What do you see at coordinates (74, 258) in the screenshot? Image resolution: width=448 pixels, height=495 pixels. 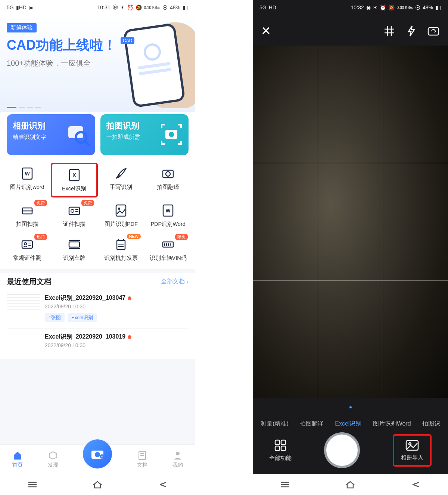 I see `feature-label: 识别车牌` at bounding box center [74, 258].